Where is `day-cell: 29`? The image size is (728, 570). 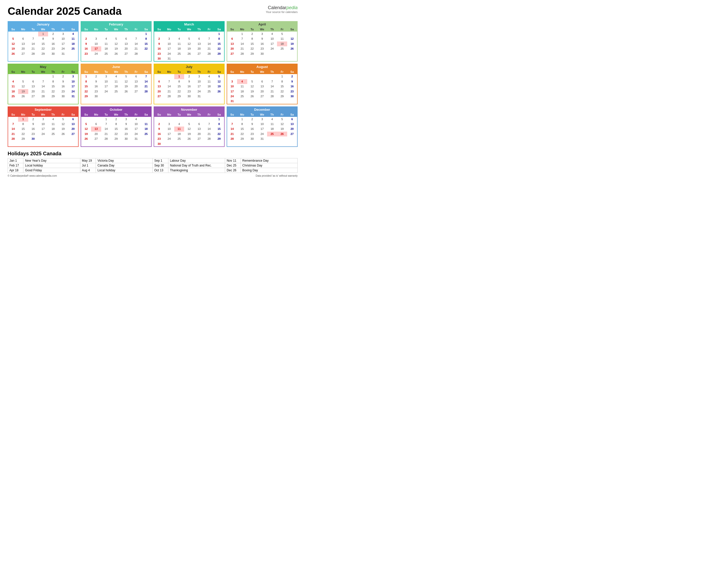 day-cell: 29 is located at coordinates (179, 96).